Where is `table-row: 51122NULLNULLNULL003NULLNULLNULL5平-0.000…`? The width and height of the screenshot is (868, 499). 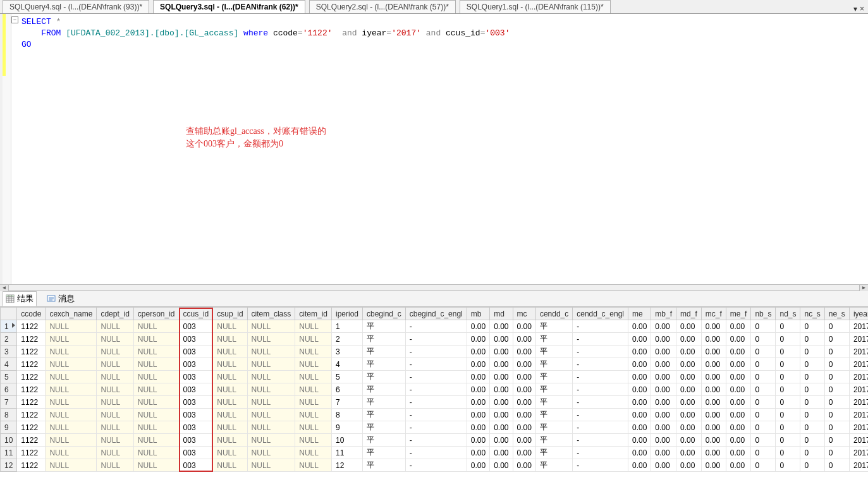 table-row: 51122NULLNULLNULL003NULLNULLNULL5平-0.000… is located at coordinates (435, 377).